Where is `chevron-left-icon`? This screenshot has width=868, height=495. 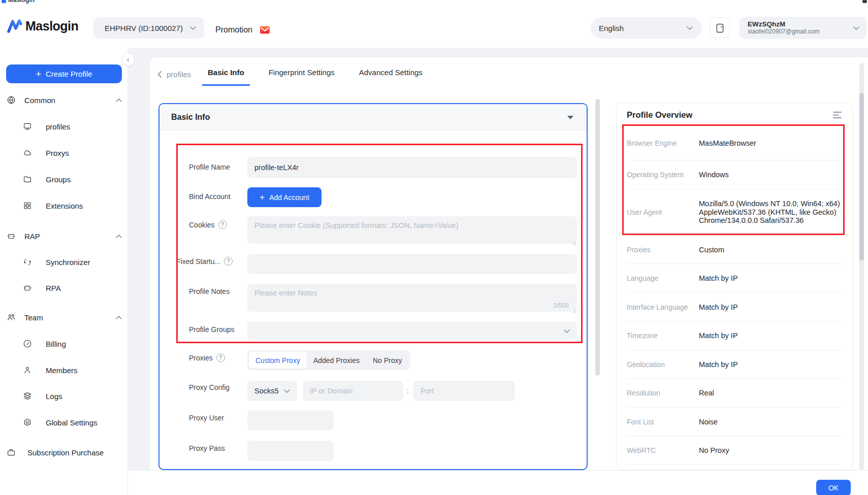
chevron-left-icon is located at coordinates (159, 74).